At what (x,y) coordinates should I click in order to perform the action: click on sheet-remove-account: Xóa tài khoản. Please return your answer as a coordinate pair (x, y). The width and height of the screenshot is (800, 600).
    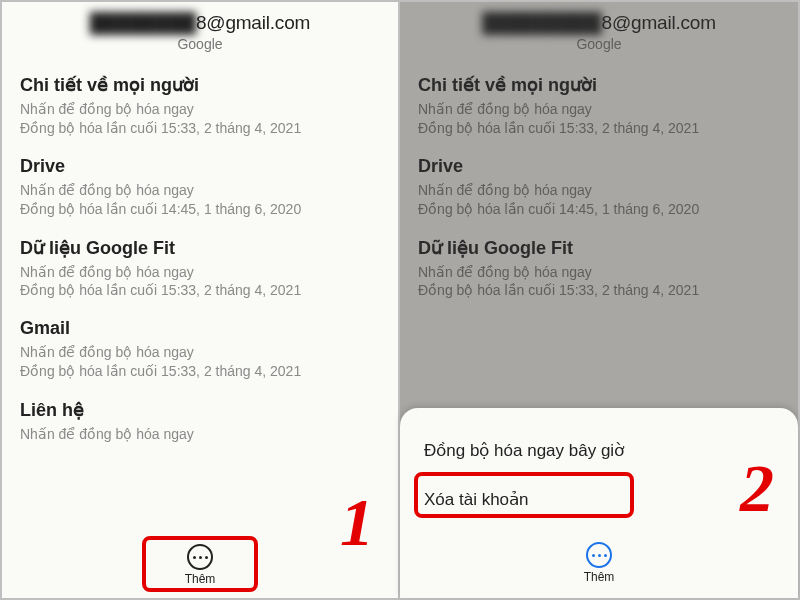
    Looking at the image, I should click on (599, 500).